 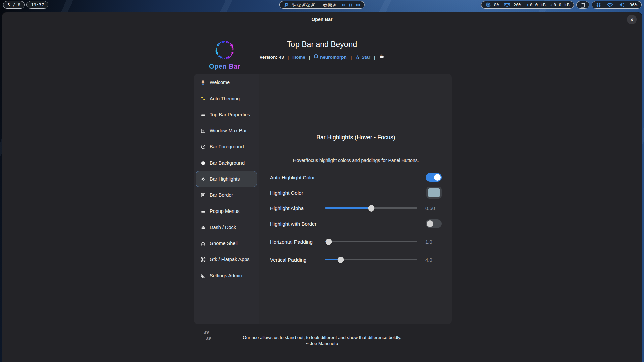 I want to click on github-link: neuromorph, so click(x=330, y=57).